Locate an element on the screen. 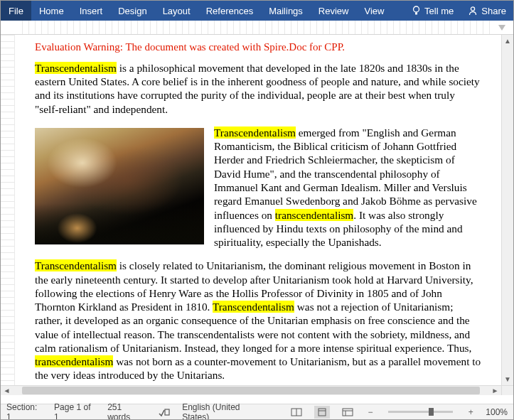 The image size is (514, 420). paragraph-1: Transcendentalism is a philosophical mov… is located at coordinates (258, 88).